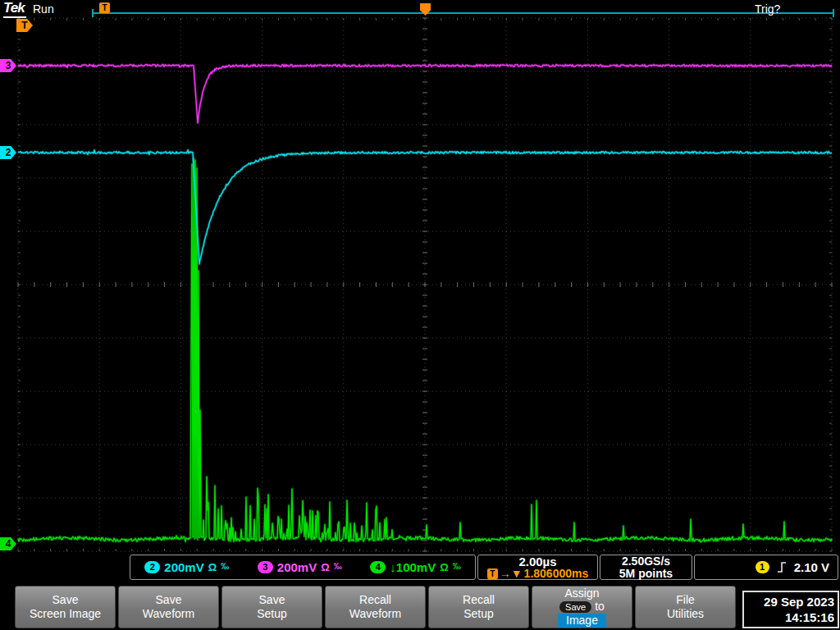 The image size is (840, 630). I want to click on sample-rate: 2.50GS/s, so click(646, 561).